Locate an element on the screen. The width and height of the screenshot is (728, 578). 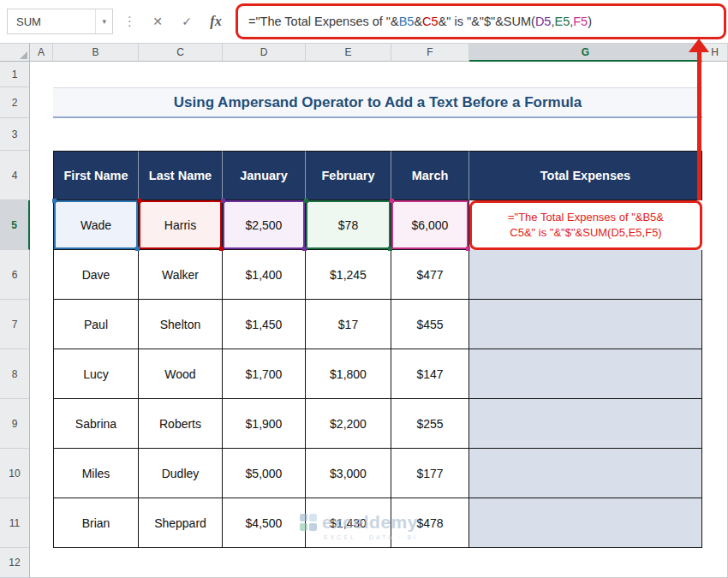
cell-B11: Brian is located at coordinates (96, 523).